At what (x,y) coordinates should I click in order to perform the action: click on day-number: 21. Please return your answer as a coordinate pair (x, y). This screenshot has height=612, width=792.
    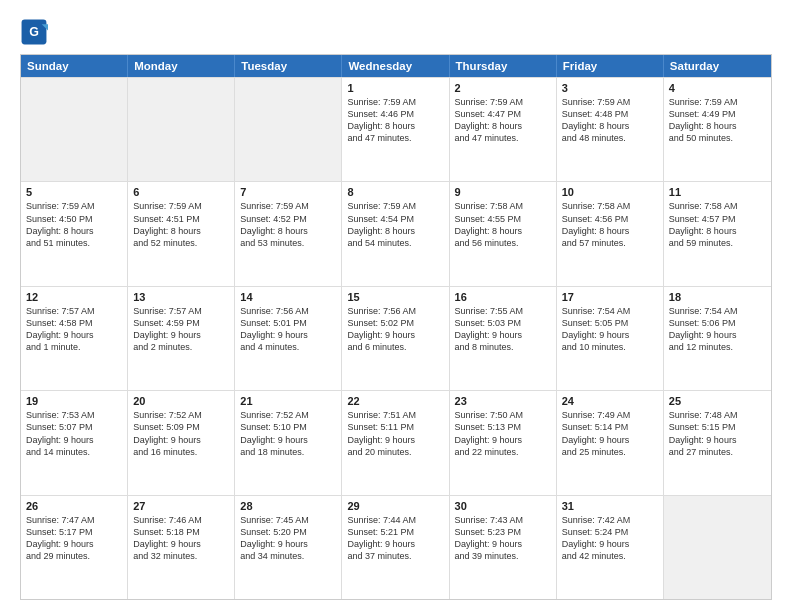
    Looking at the image, I should click on (288, 401).